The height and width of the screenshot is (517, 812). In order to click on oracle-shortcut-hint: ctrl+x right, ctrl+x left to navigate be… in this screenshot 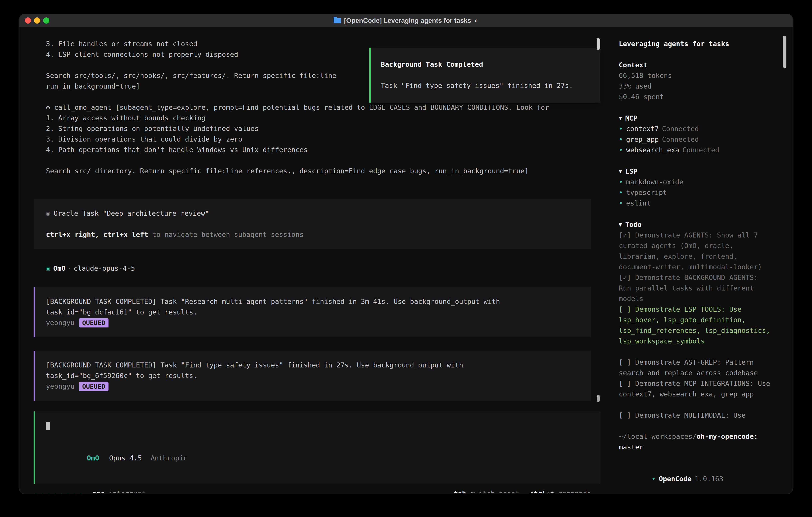, I will do `click(314, 235)`.